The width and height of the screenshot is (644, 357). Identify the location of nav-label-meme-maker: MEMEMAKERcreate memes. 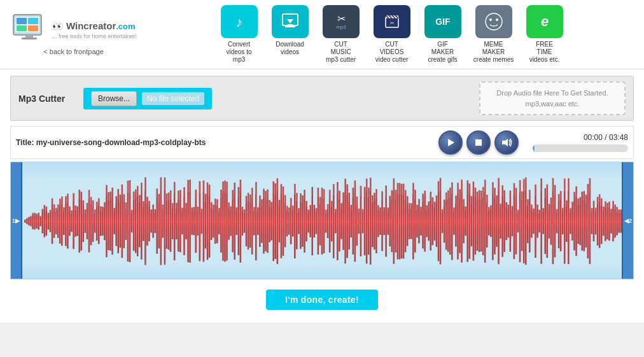
(494, 52).